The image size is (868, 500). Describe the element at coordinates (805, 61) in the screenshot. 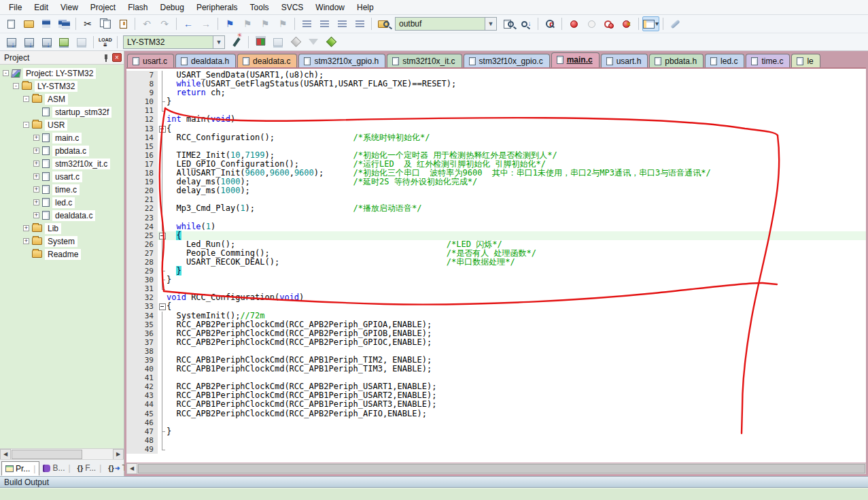

I see `editor-tab-le: le` at that location.